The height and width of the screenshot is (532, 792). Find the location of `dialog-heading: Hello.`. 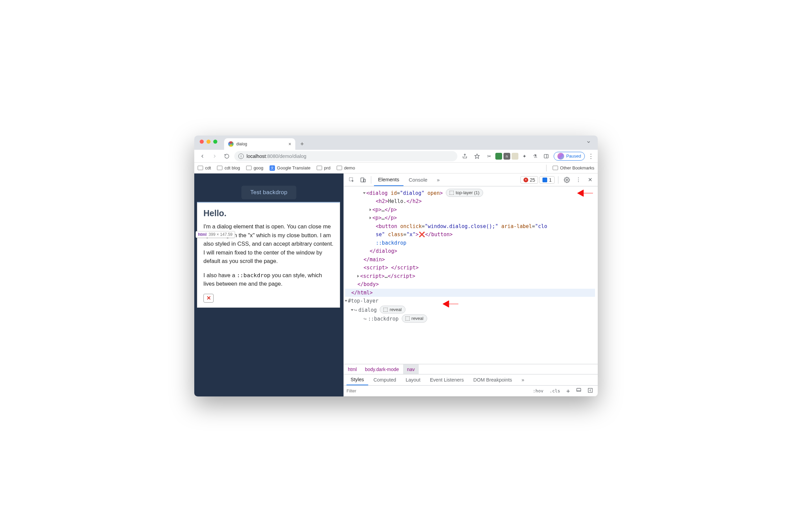

dialog-heading: Hello. is located at coordinates (269, 213).